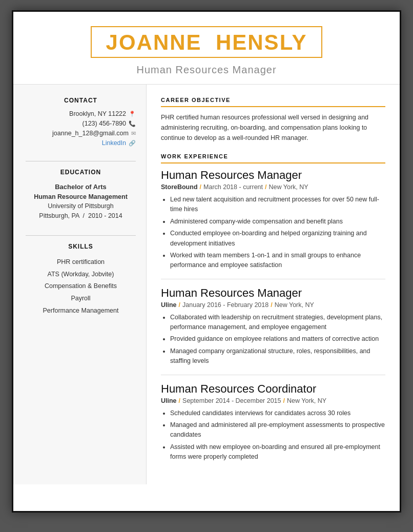  I want to click on career-objective-title: CAREER OBJECTIVE, so click(273, 100).